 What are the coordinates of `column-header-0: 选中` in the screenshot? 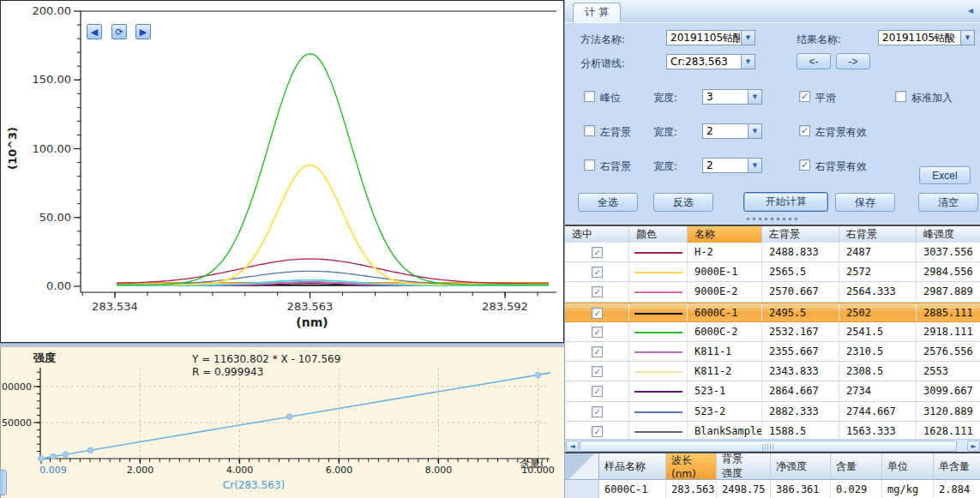 It's located at (597, 235).